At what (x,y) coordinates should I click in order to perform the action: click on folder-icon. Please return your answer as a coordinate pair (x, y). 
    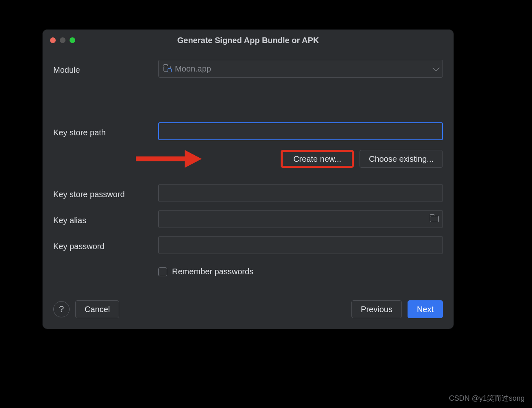
    Looking at the image, I should click on (434, 219).